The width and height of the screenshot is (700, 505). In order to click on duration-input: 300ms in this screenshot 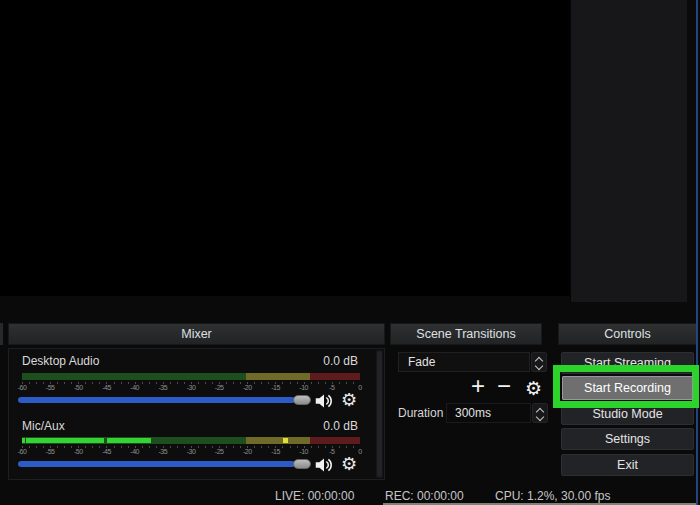, I will do `click(488, 413)`.